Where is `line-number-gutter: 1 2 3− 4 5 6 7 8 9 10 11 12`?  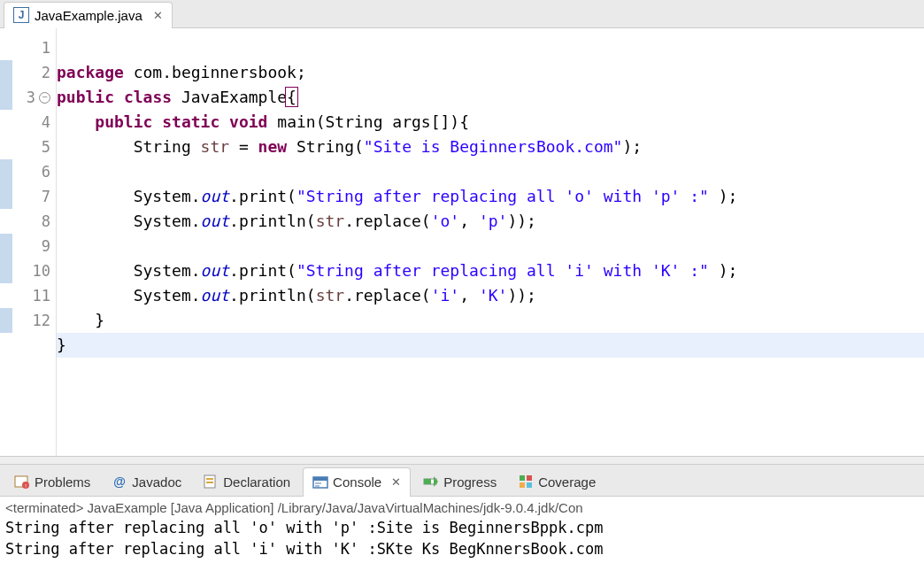
line-number-gutter: 1 2 3− 4 5 6 7 8 9 10 11 12 is located at coordinates (35, 243).